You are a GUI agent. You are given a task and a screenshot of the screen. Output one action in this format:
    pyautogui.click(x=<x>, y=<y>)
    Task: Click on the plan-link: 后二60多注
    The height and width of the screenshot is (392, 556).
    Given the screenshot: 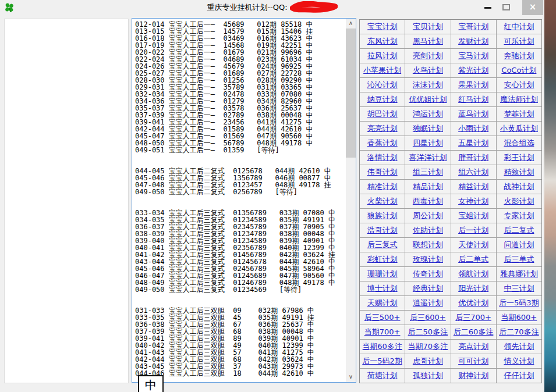 What is the action you would take?
    pyautogui.click(x=474, y=332)
    